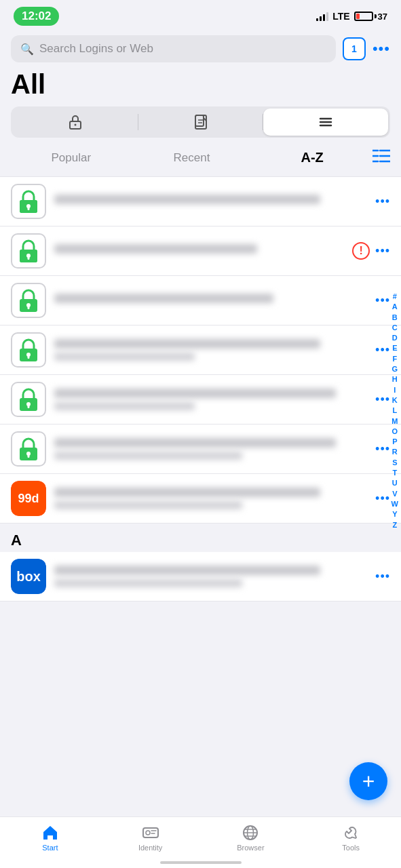 The image size is (401, 868). I want to click on segment-lock, so click(75, 122).